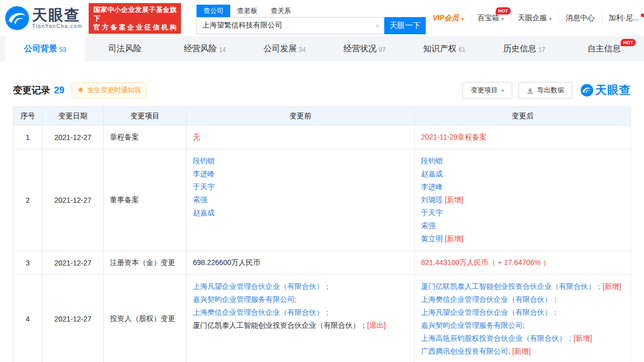 The image size is (644, 362). Describe the element at coordinates (145, 200) in the screenshot. I see `cell-change-item: 董事备案` at that location.